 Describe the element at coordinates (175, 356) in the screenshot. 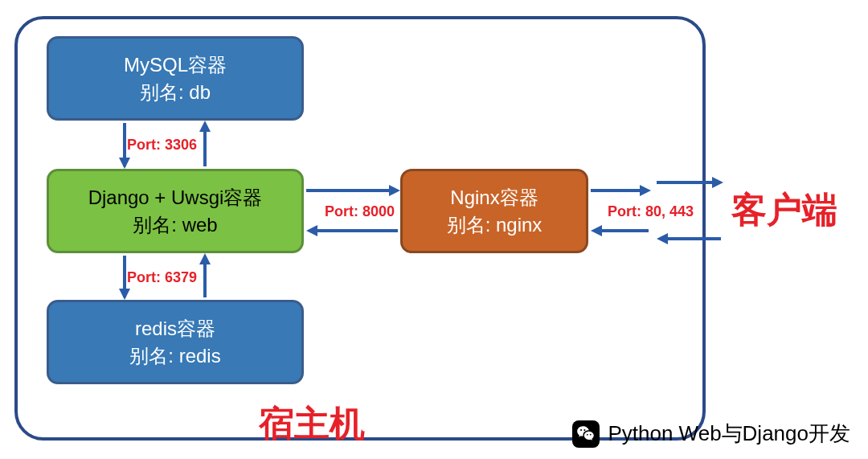

I see `redis-alias: 别名: redis` at that location.